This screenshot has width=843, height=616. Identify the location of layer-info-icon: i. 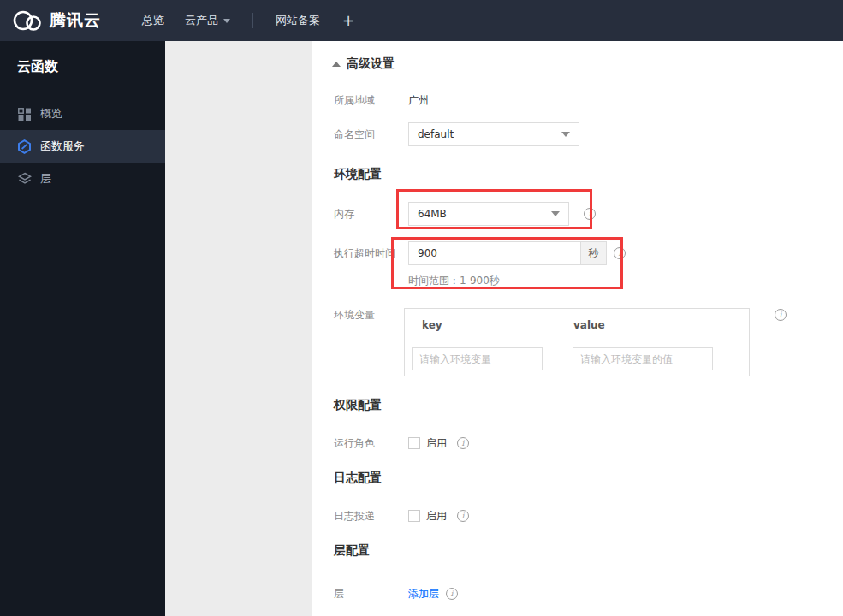
(452, 594).